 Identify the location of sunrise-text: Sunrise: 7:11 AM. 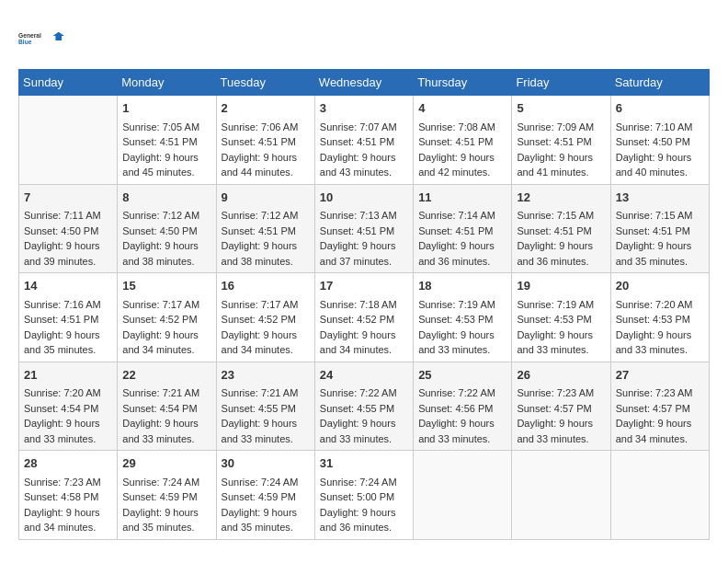
(63, 215).